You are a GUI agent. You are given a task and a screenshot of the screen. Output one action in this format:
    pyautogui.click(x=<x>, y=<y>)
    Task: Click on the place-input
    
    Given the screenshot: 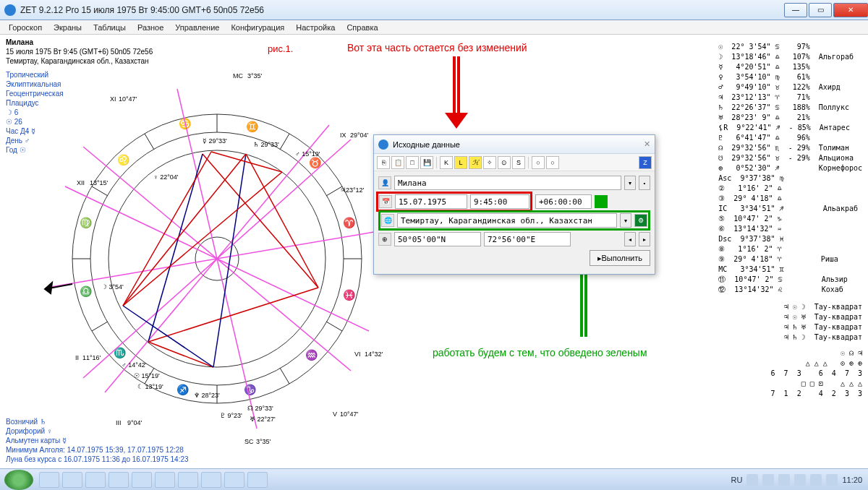 What is the action you would take?
    pyautogui.click(x=507, y=220)
    